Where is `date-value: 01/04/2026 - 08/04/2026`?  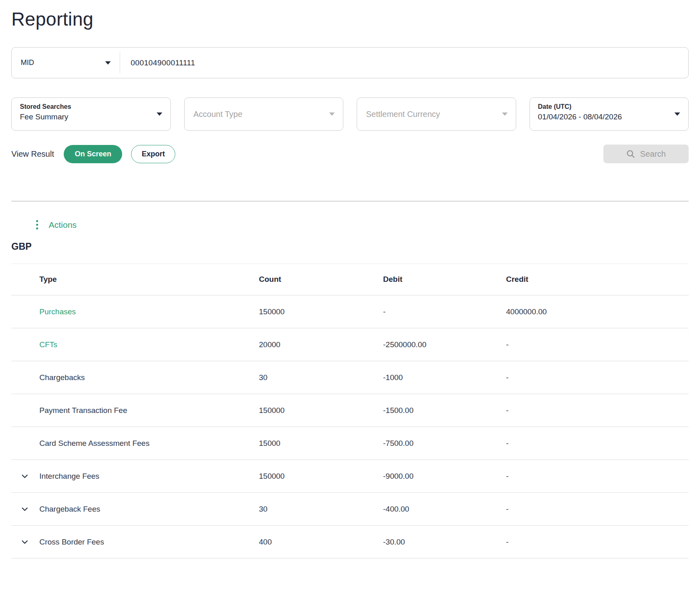
date-value: 01/04/2026 - 08/04/2026 is located at coordinates (610, 117).